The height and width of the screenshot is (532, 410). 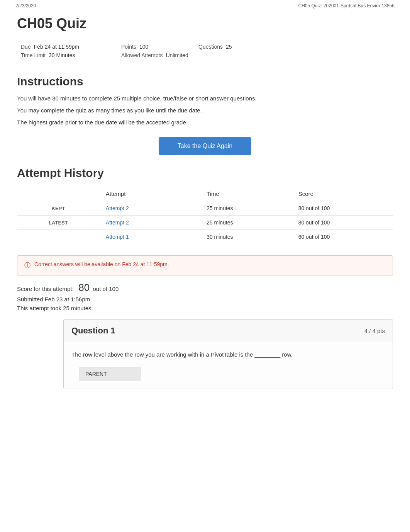 What do you see at coordinates (343, 194) in the screenshot?
I see `col-header-score: Score` at bounding box center [343, 194].